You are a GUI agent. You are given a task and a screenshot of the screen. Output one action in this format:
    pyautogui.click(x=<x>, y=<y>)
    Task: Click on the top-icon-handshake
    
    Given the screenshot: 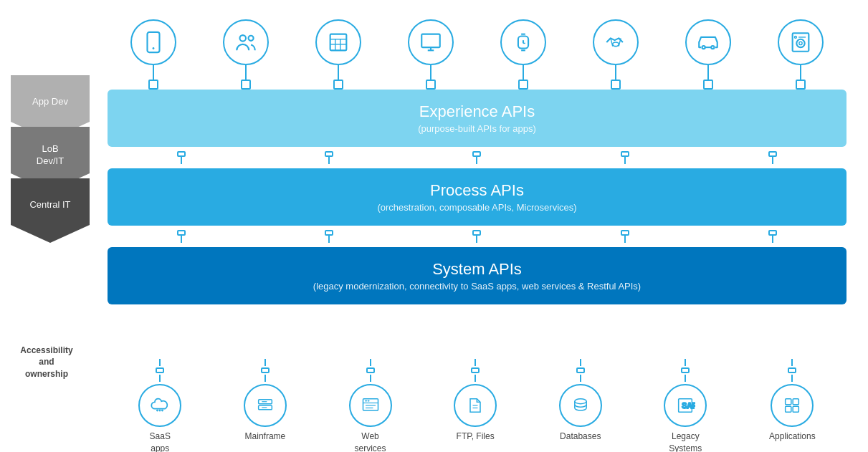 What is the action you would take?
    pyautogui.click(x=616, y=54)
    